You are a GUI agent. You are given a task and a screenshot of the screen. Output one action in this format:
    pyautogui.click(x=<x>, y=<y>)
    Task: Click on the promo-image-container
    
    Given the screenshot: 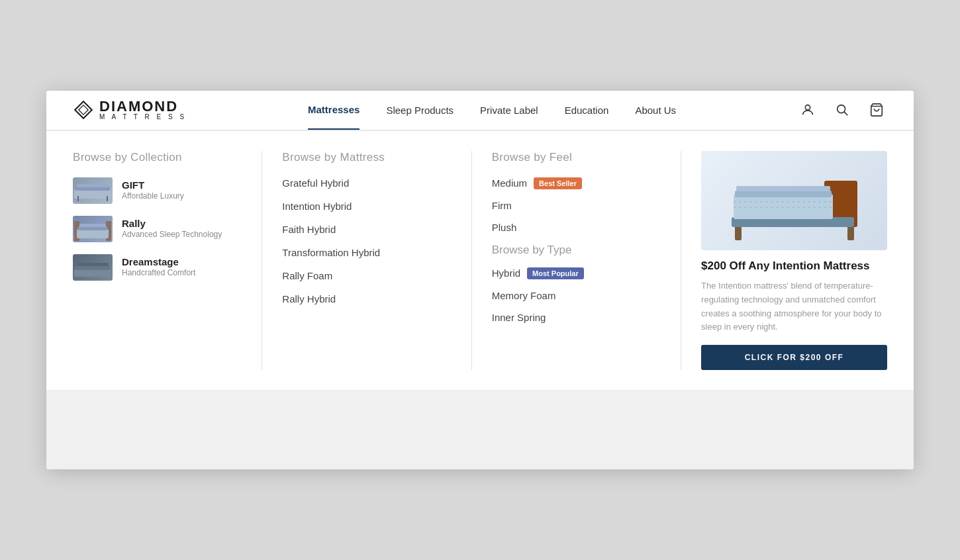 What is the action you would take?
    pyautogui.click(x=794, y=201)
    